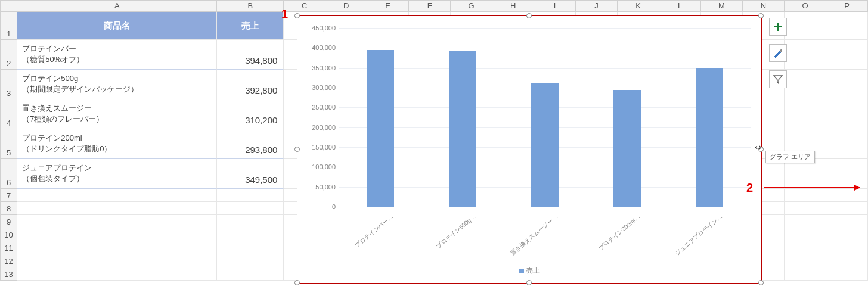 The image size is (868, 302). Describe the element at coordinates (847, 26) in the screenshot. I see `cell-P1` at that location.